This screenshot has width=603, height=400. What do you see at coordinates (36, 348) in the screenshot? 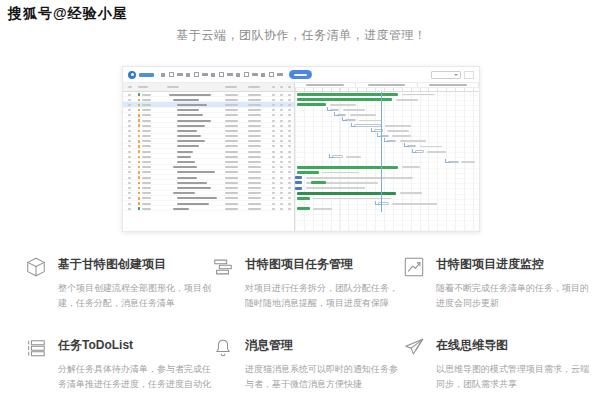
I see `todo-list-icon` at bounding box center [36, 348].